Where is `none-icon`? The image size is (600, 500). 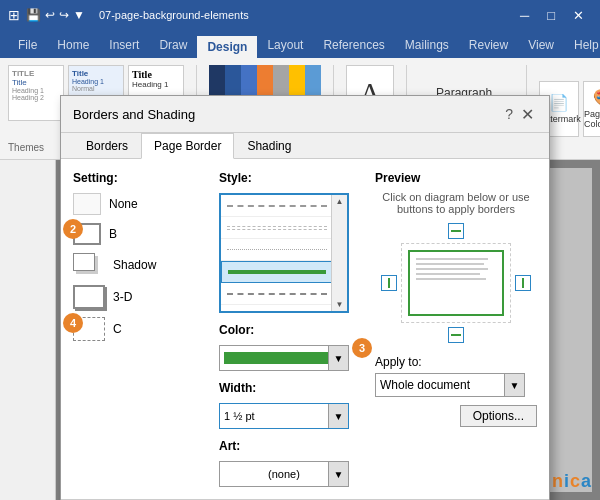 none-icon is located at coordinates (87, 204).